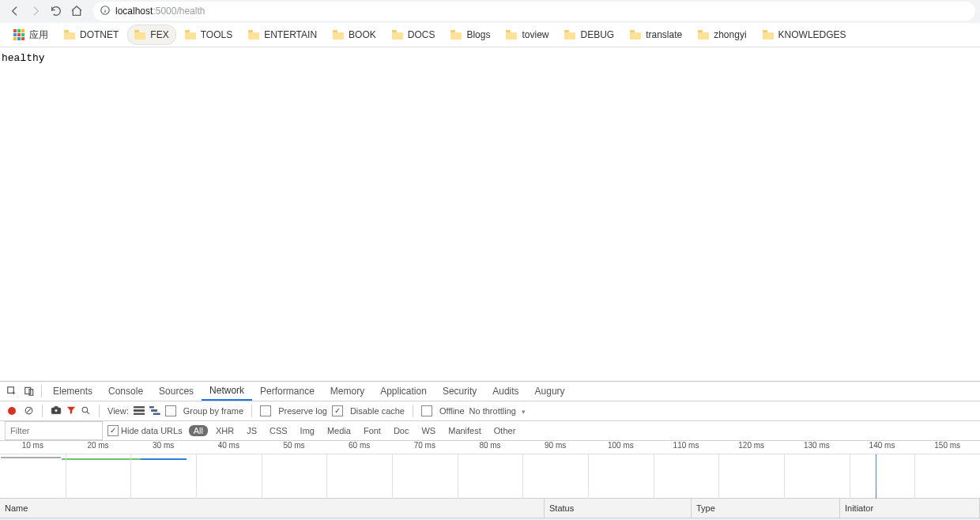  I want to click on bookmark-book: BOOK, so click(354, 35).